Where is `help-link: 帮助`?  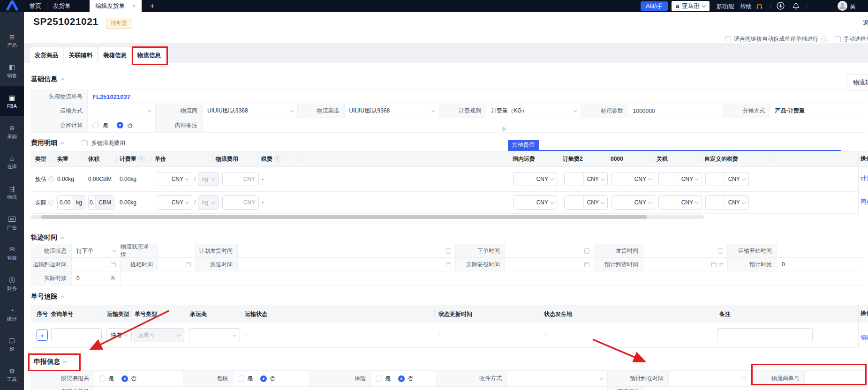
help-link: 帮助 is located at coordinates (746, 7).